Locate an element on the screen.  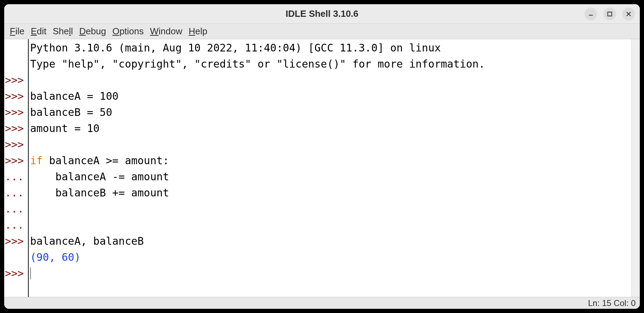
code-line: amount = 10 is located at coordinates (65, 128).